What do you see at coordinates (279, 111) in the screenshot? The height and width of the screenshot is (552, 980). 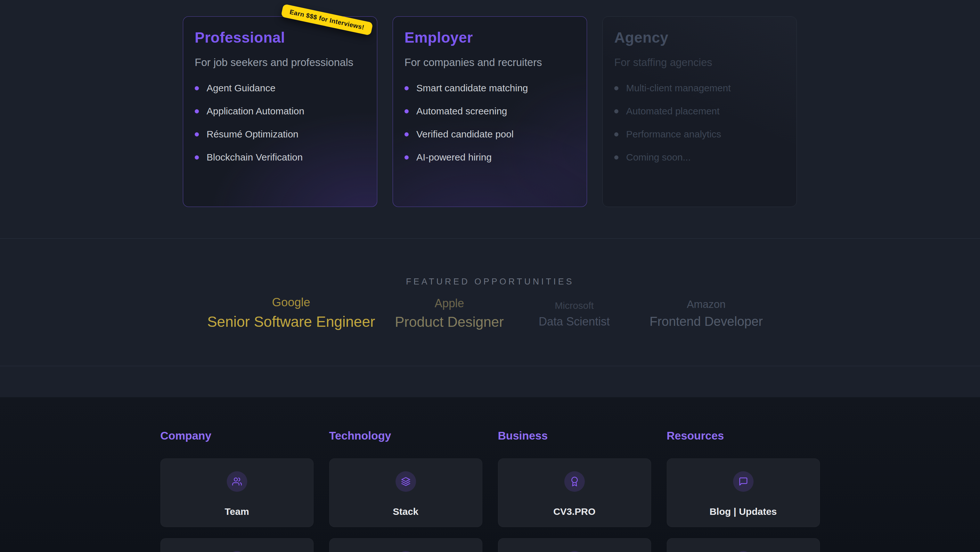 I see `plan-feature: Application Automation` at bounding box center [279, 111].